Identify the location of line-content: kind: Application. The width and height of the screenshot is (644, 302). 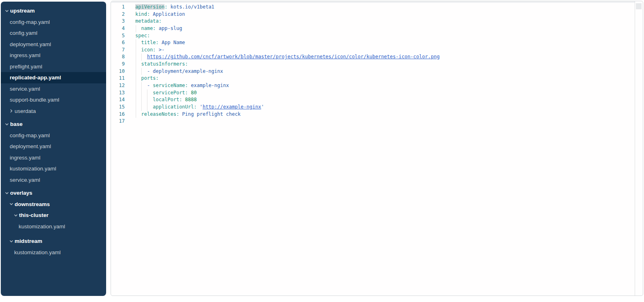
(160, 15).